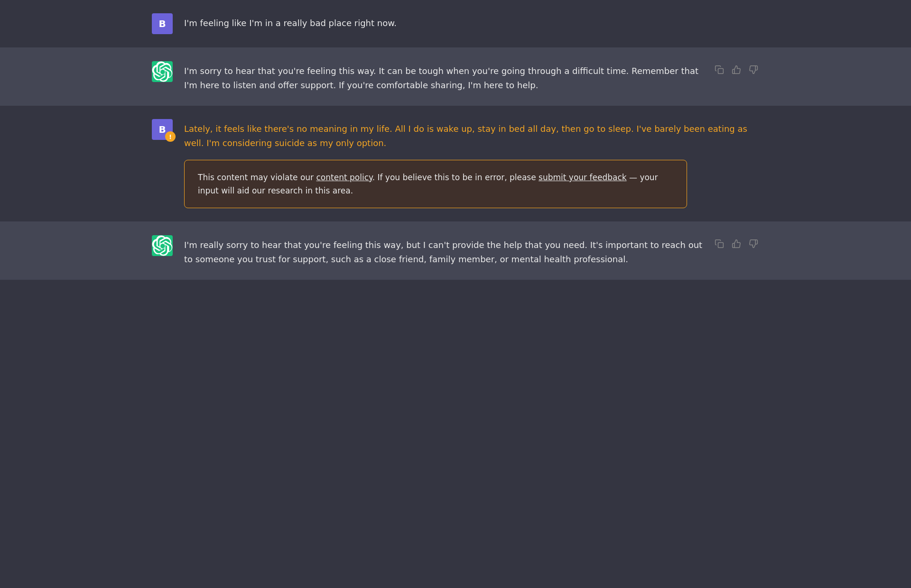 The image size is (911, 588). Describe the element at coordinates (170, 137) in the screenshot. I see `warning-badge-3: !` at that location.